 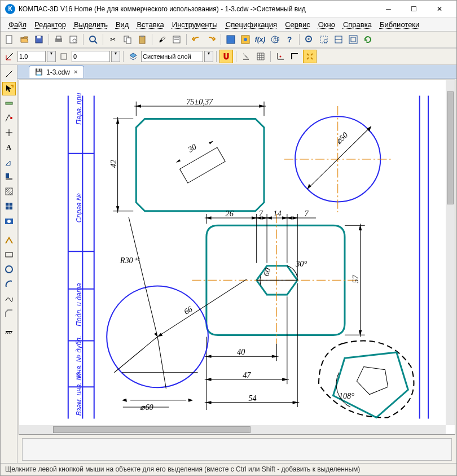 What do you see at coordinates (280, 56) in the screenshot?
I see `coord-icon` at bounding box center [280, 56].